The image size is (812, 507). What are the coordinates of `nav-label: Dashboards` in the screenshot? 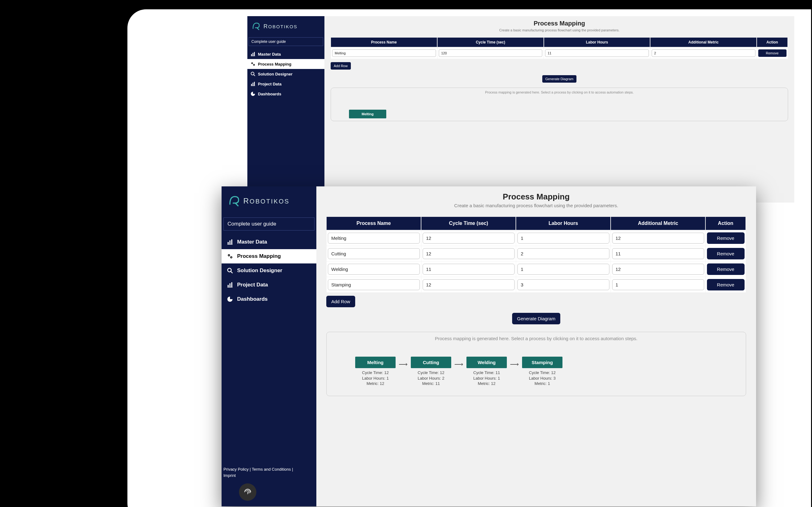 It's located at (270, 94).